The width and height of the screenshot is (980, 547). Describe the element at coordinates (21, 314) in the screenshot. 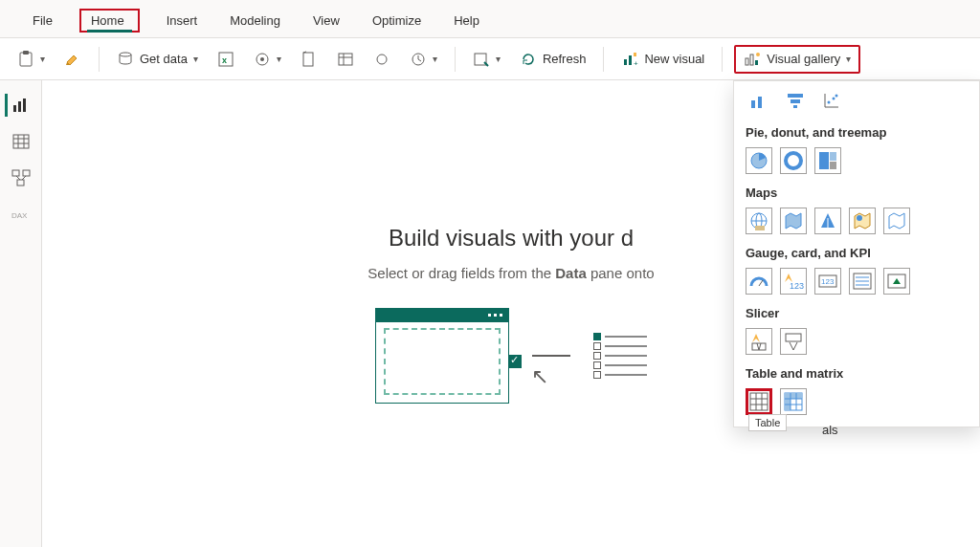

I see `left-rail: DAX` at that location.